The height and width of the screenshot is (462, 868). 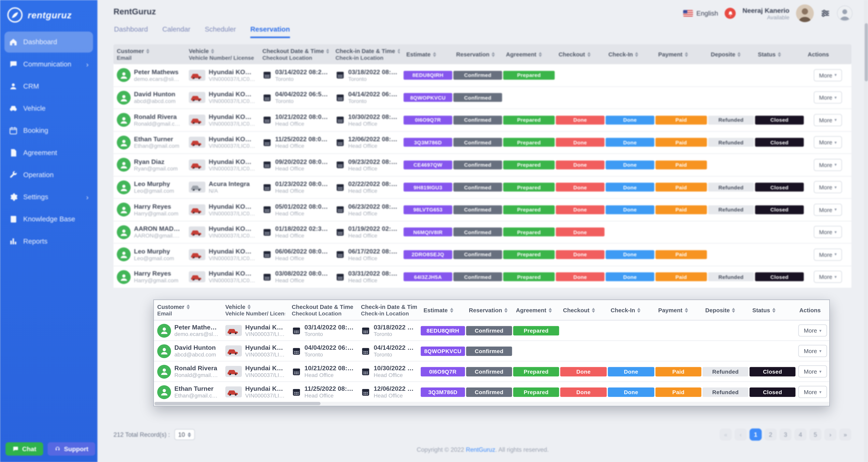 What do you see at coordinates (49, 131) in the screenshot?
I see `sidebar-item-booking: Booking` at bounding box center [49, 131].